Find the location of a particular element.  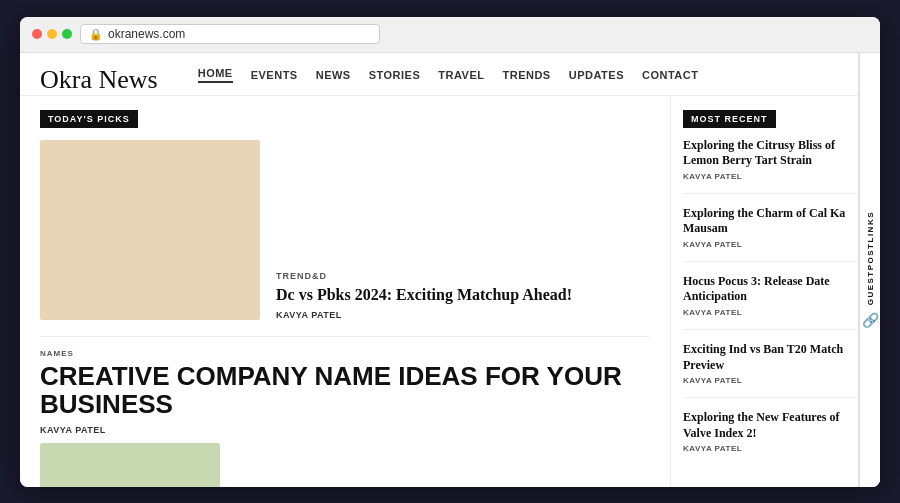

sidebar-author-4: KAVYA PATEL is located at coordinates (776, 380).